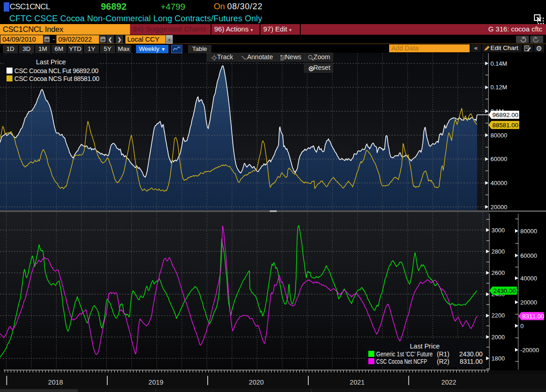 The height and width of the screenshot is (392, 546). Describe the element at coordinates (499, 87) in the screenshot. I see `svg-text: 0.12M` at that location.